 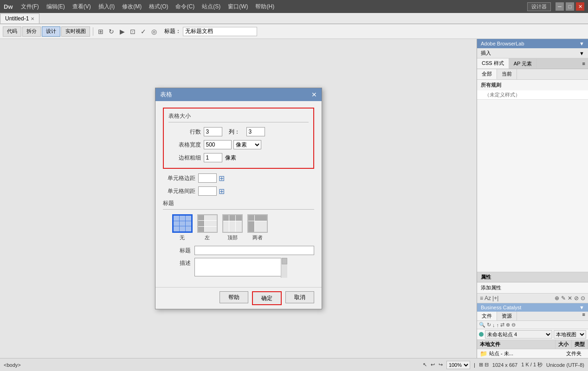 What do you see at coordinates (519, 334) in the screenshot?
I see `bc-site-select: 未命名站点 4` at bounding box center [519, 334].